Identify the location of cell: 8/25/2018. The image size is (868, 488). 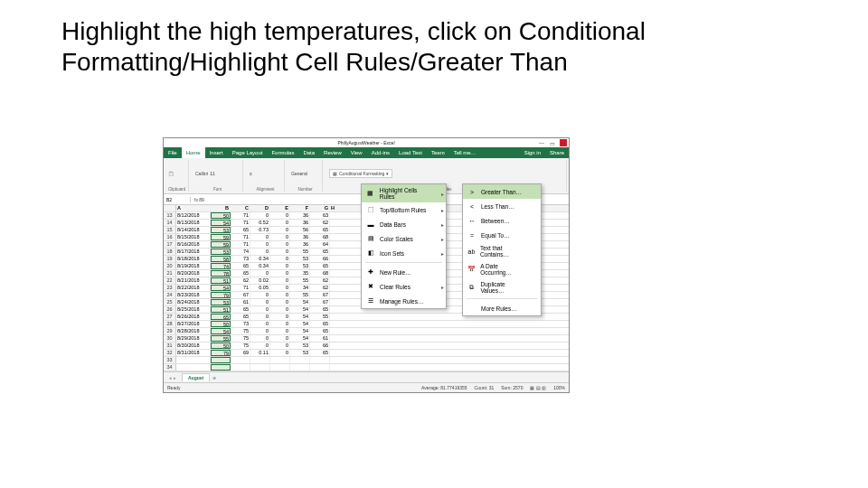
(193, 309).